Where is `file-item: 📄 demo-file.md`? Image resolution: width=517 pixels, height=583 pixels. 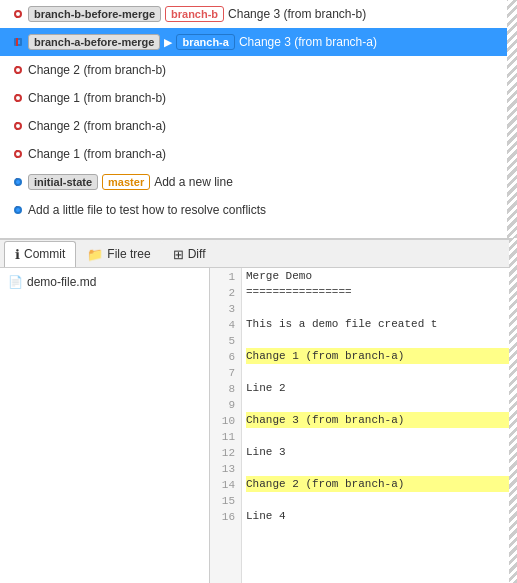
file-item: 📄 demo-file.md is located at coordinates (104, 282).